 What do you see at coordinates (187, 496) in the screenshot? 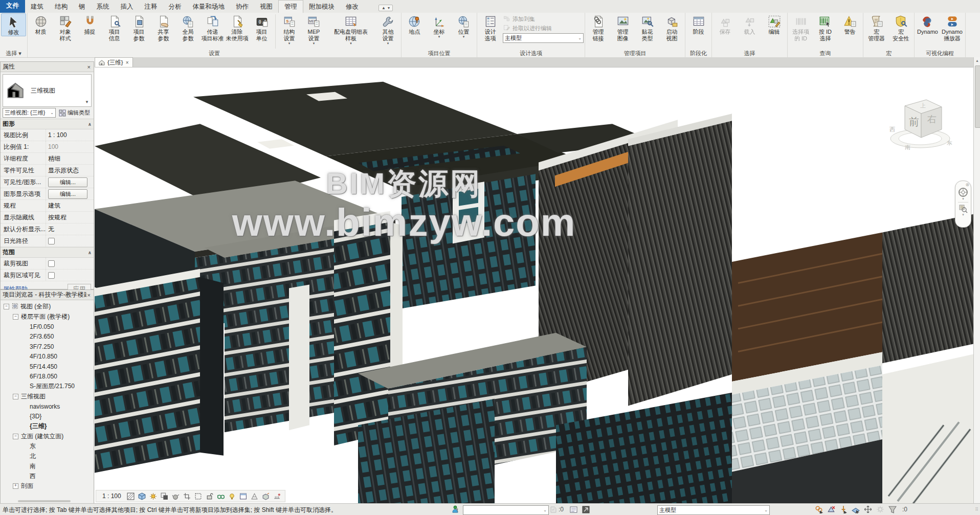
I see `crop-view-icon` at bounding box center [187, 496].